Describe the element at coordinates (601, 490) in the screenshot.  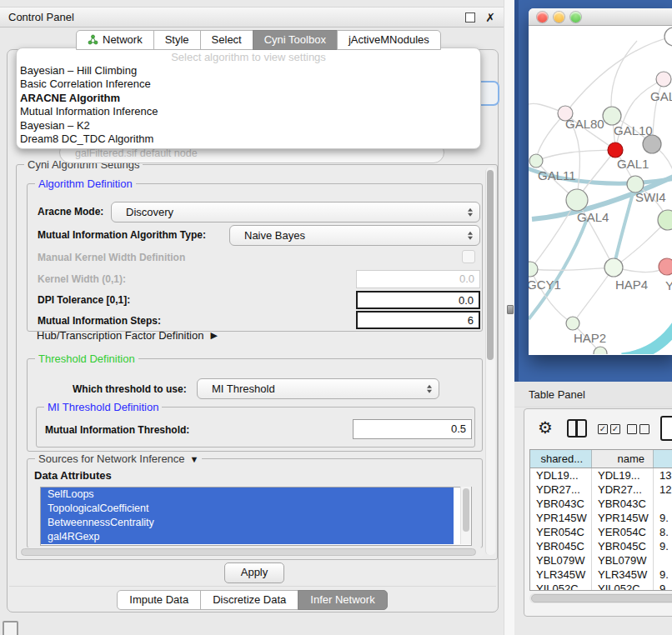
I see `table-row: YDR27...YDR27...12` at that location.